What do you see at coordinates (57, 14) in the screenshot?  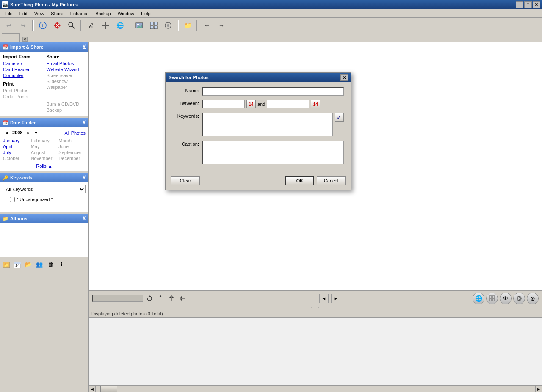 I see `menu-share: Share` at bounding box center [57, 14].